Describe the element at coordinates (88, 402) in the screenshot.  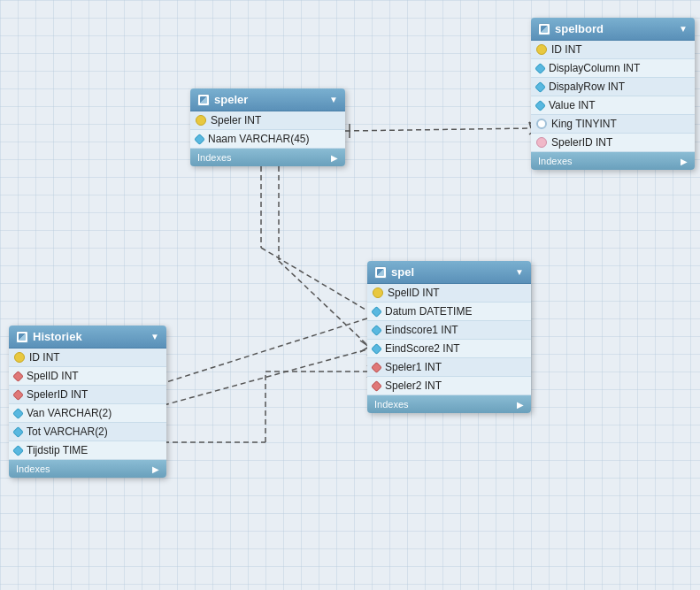
I see `table-historiek: Historiek ▼ ID INT SpelID INT SpelerID I…` at that location.